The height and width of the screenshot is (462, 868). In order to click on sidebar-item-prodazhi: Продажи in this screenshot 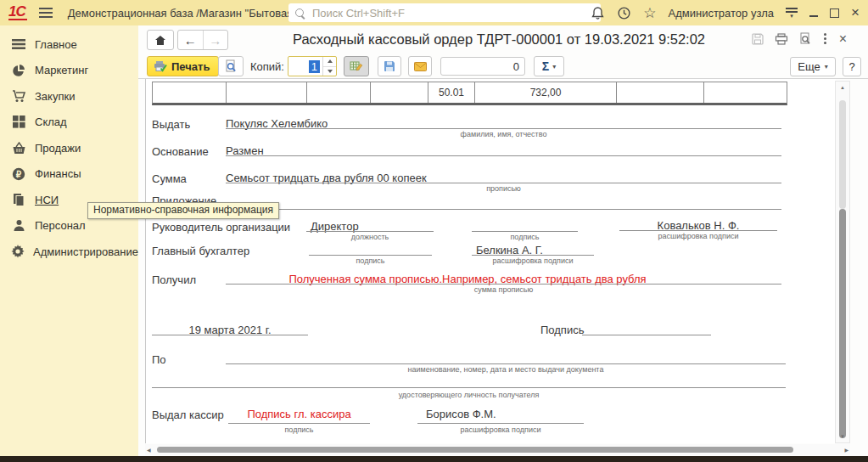, I will do `click(70, 148)`.